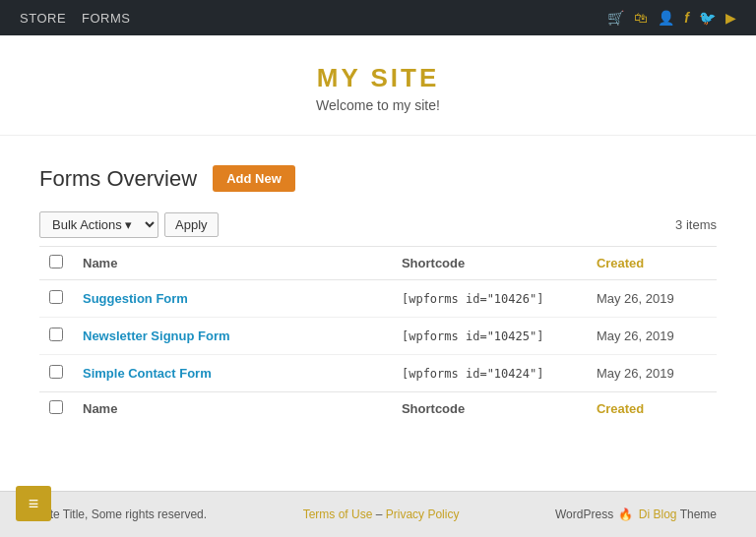  What do you see at coordinates (129, 224) in the screenshot?
I see `toolbar-left: Bulk Actions ▾ Apply` at bounding box center [129, 224].